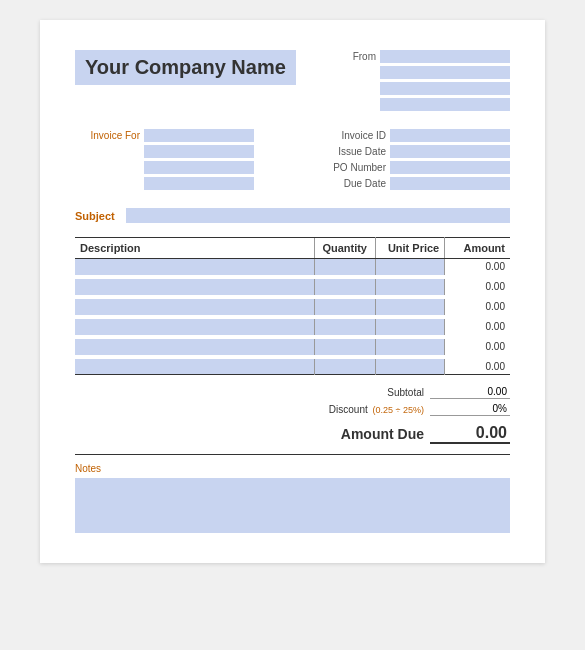 The width and height of the screenshot is (585, 650). I want to click on discount-row: Discount (0.25 ÷ 25%) 0%, so click(400, 409).